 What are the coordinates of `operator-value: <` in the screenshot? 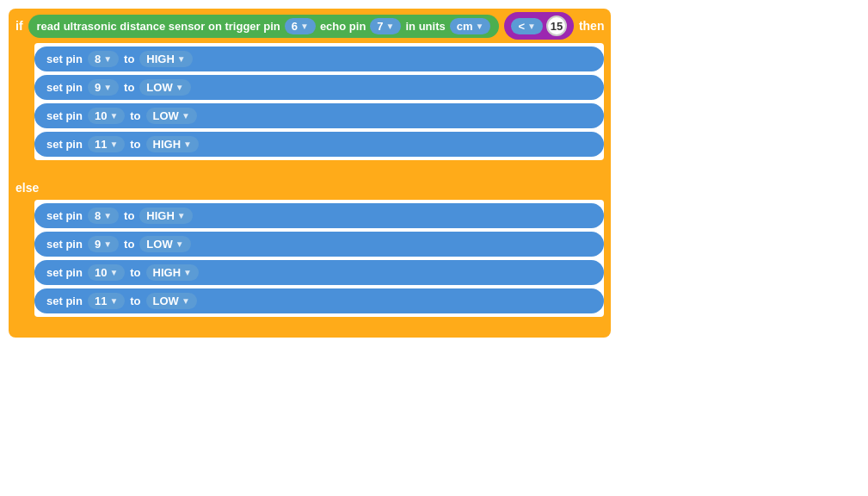 It's located at (521, 26).